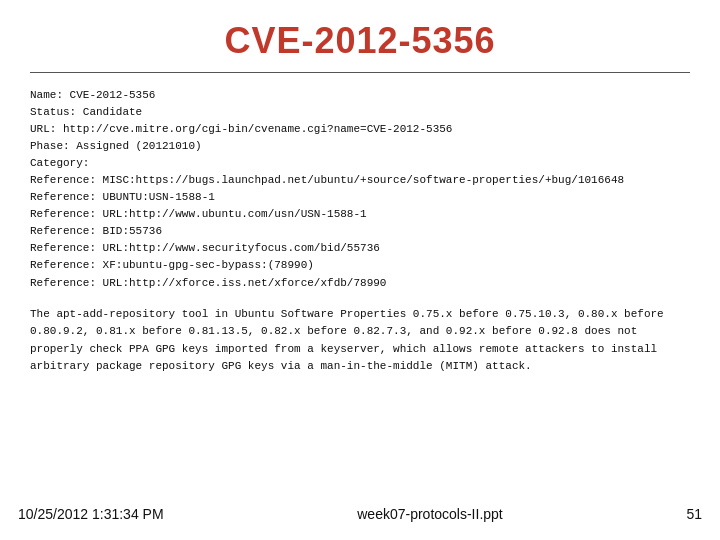 The image size is (720, 540). Describe the element at coordinates (360, 232) in the screenshot. I see `field-line: Reference: BID:55736` at that location.